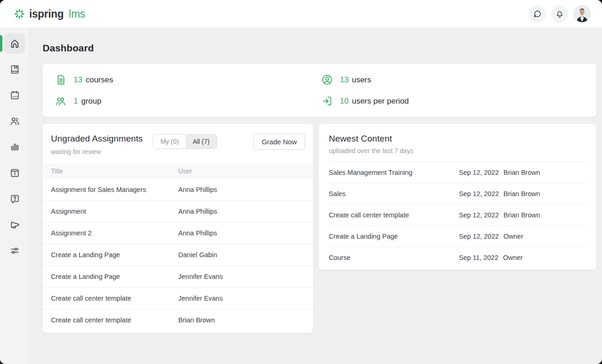  What do you see at coordinates (169, 142) in the screenshot?
I see `toggle-my: My (0)` at bounding box center [169, 142].